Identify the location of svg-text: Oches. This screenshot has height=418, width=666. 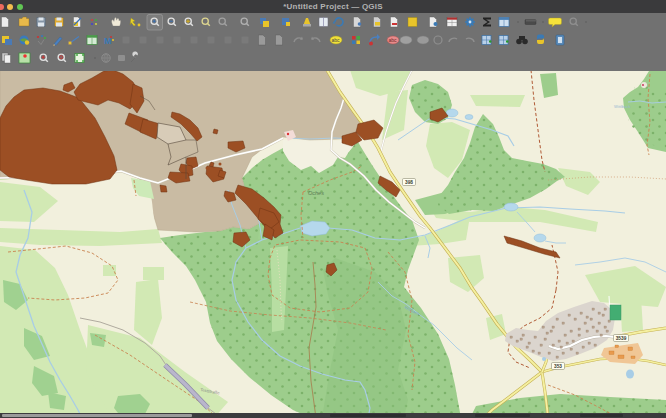
(316, 193).